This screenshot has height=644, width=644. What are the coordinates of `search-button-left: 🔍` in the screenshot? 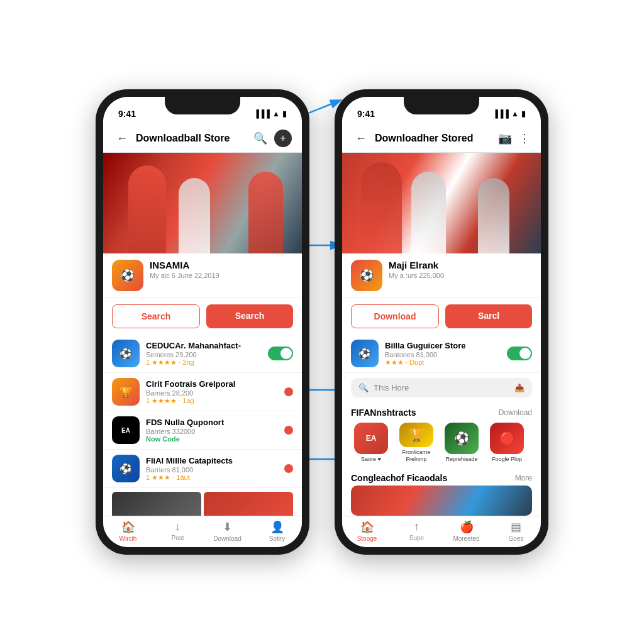 It's located at (260, 138).